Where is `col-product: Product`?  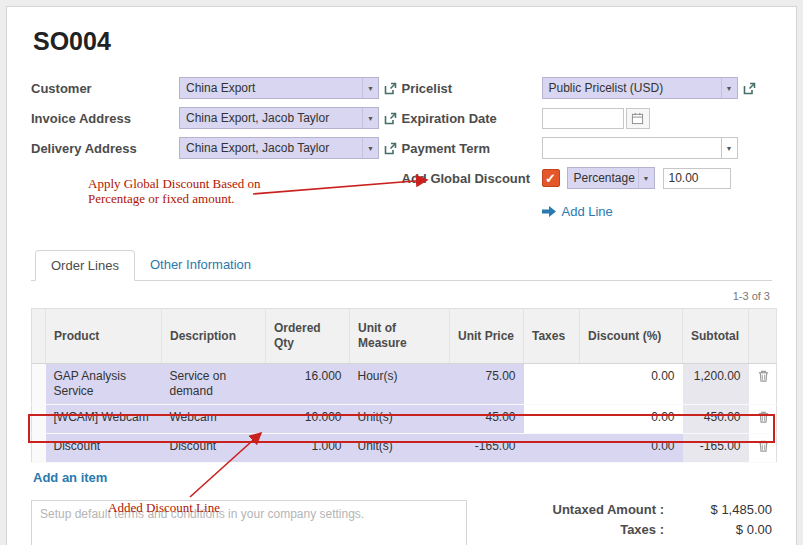
col-product: Product is located at coordinates (104, 336).